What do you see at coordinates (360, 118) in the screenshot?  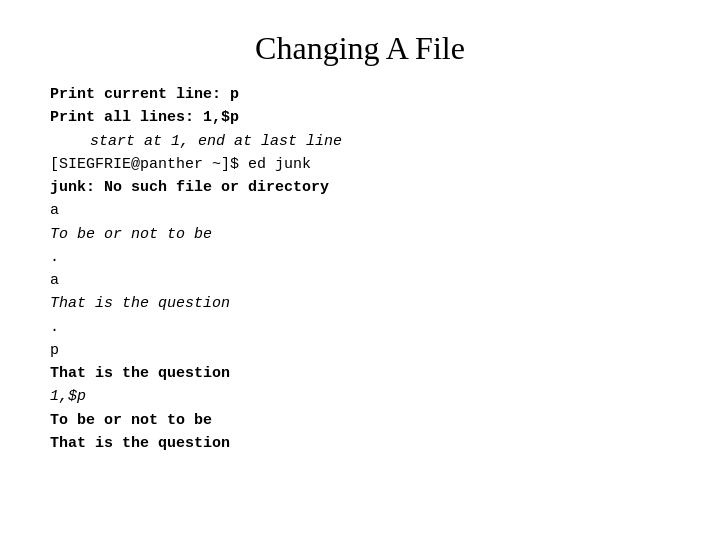 I see `content-line: Print all lines: 1,$p` at bounding box center [360, 118].